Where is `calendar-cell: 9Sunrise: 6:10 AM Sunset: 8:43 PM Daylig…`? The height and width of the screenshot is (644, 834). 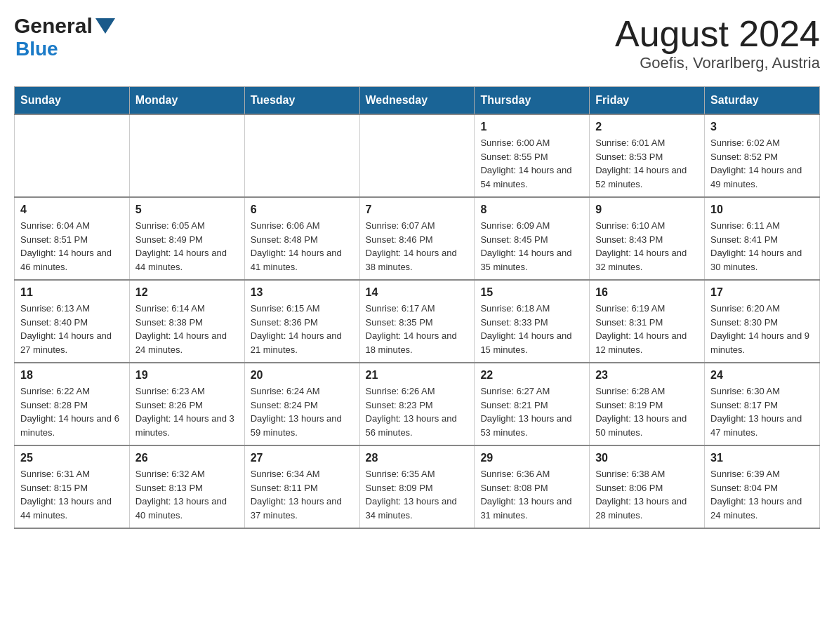 calendar-cell: 9Sunrise: 6:10 AM Sunset: 8:43 PM Daylig… is located at coordinates (647, 239).